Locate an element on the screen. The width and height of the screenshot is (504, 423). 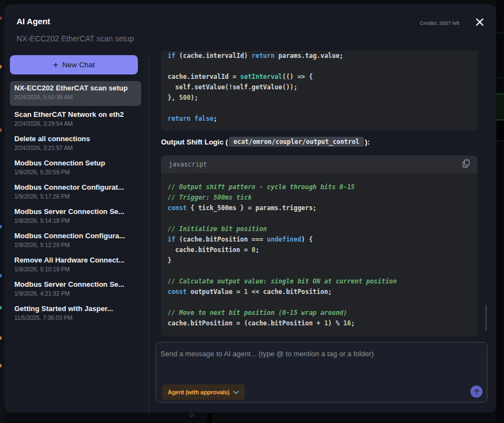
chat-item-timestamp: 1/9/2026, 5:20:59 PM is located at coordinates (76, 172).